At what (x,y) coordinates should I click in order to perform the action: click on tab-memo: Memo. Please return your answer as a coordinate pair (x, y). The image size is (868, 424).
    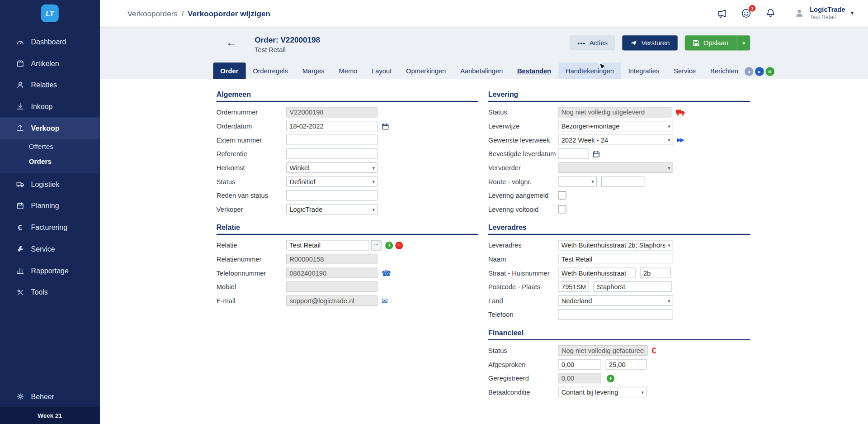
    Looking at the image, I should click on (348, 71).